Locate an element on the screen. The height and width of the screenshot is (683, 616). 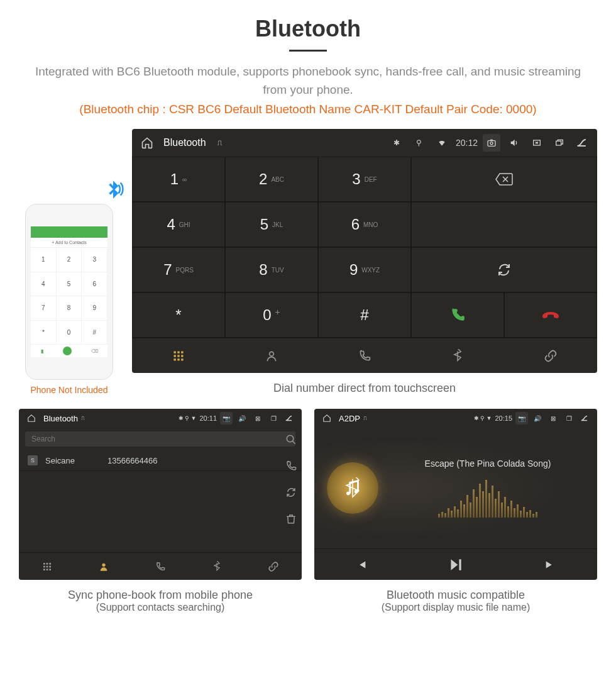
key-2: 2ABC is located at coordinates (272, 179).